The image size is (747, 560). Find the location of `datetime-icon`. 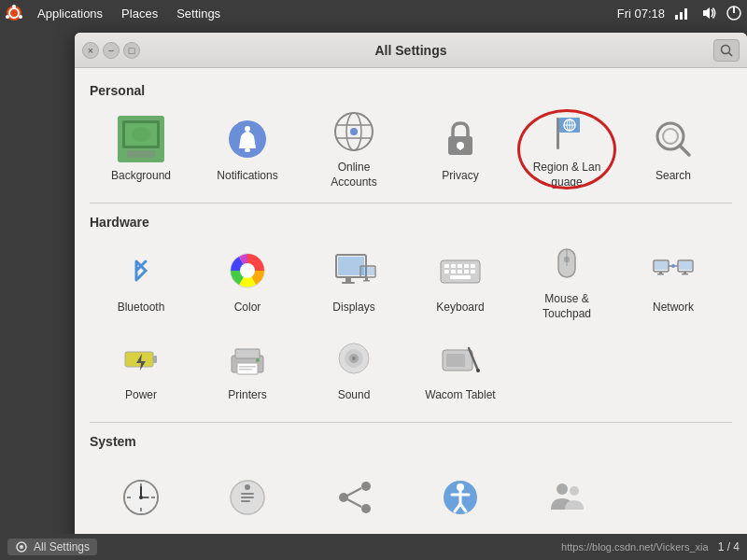

datetime-icon is located at coordinates (141, 497).